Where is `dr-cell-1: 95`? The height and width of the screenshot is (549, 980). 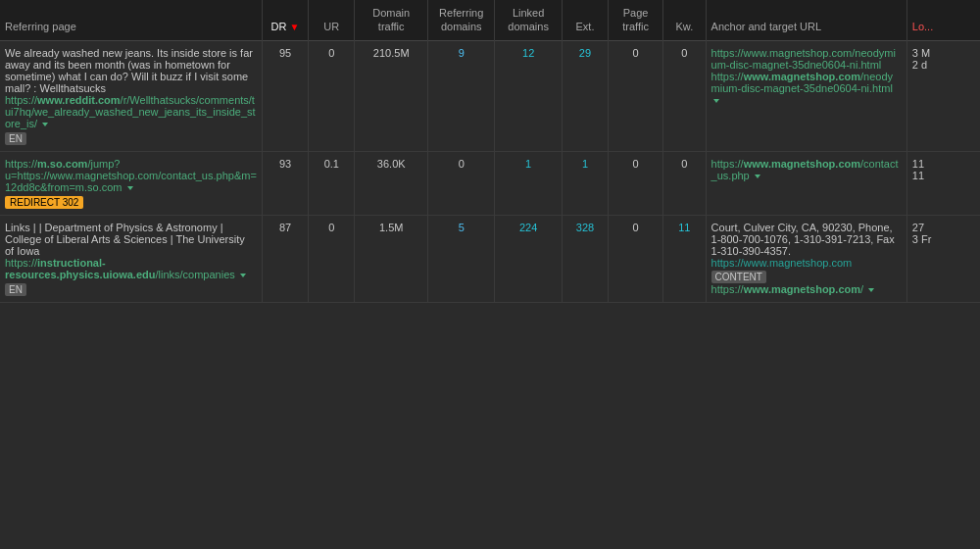 dr-cell-1: 95 is located at coordinates (284, 96).